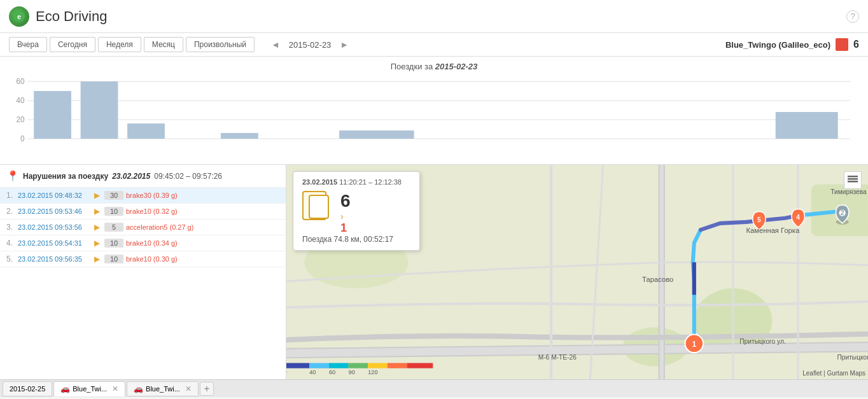 This screenshot has width=868, height=399. What do you see at coordinates (120, 45) in the screenshot?
I see `period-btn-week: Неделя` at bounding box center [120, 45].